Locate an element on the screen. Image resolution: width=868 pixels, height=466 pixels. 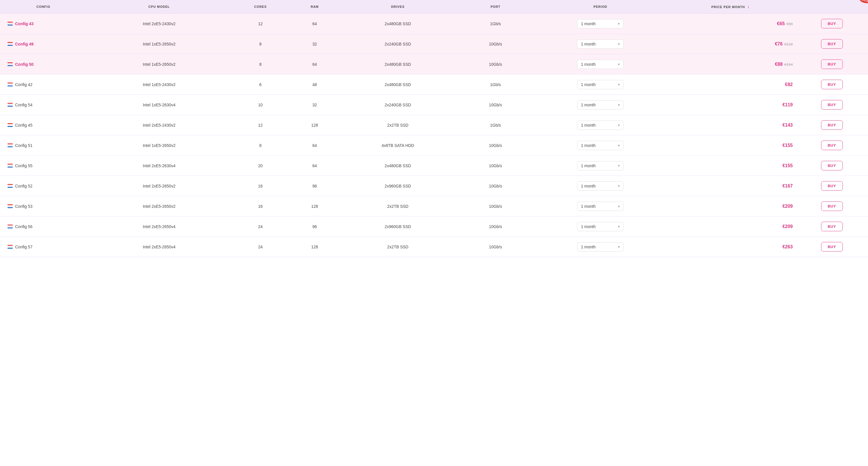
config-cell: Config 51 is located at coordinates (43, 146).